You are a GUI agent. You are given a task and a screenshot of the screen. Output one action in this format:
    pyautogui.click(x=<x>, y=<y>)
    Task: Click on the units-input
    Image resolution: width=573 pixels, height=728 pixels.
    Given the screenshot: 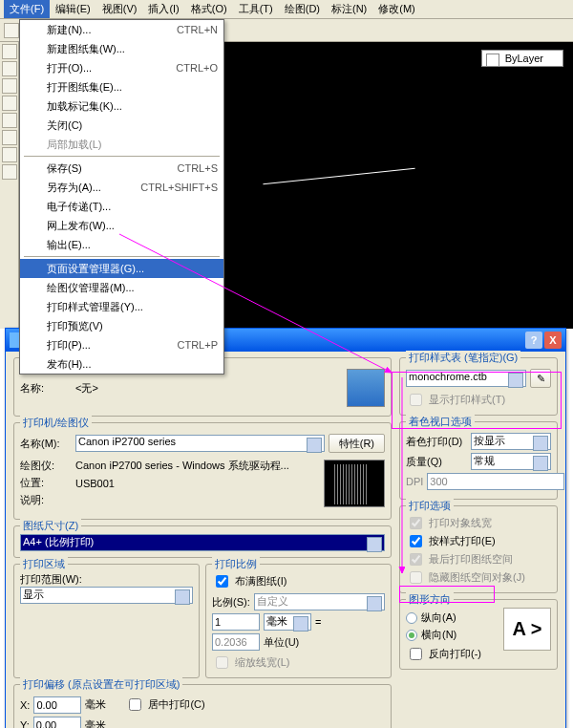 What is the action you would take?
    pyautogui.click(x=236, y=642)
    